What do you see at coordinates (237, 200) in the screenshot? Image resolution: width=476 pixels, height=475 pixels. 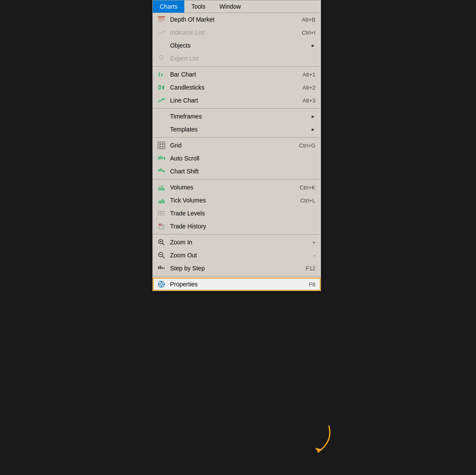 I see `menu-item-tick-volumes: Tick Volumes Ctrl+L` at bounding box center [237, 200].